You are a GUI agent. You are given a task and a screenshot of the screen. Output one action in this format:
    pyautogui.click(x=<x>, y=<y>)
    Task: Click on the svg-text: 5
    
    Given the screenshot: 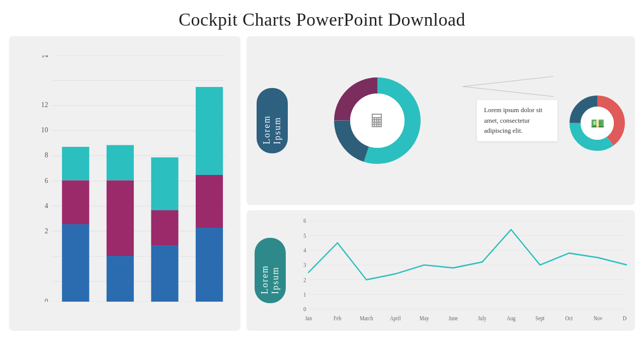 What is the action you would take?
    pyautogui.click(x=305, y=235)
    